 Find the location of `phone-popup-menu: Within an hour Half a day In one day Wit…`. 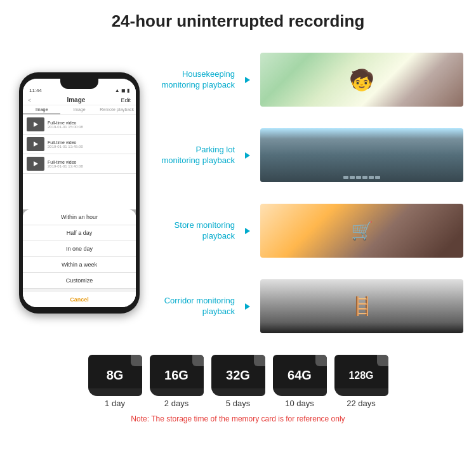

phone-popup-menu: Within an hour Half a day In one day Wit… is located at coordinates (79, 258).